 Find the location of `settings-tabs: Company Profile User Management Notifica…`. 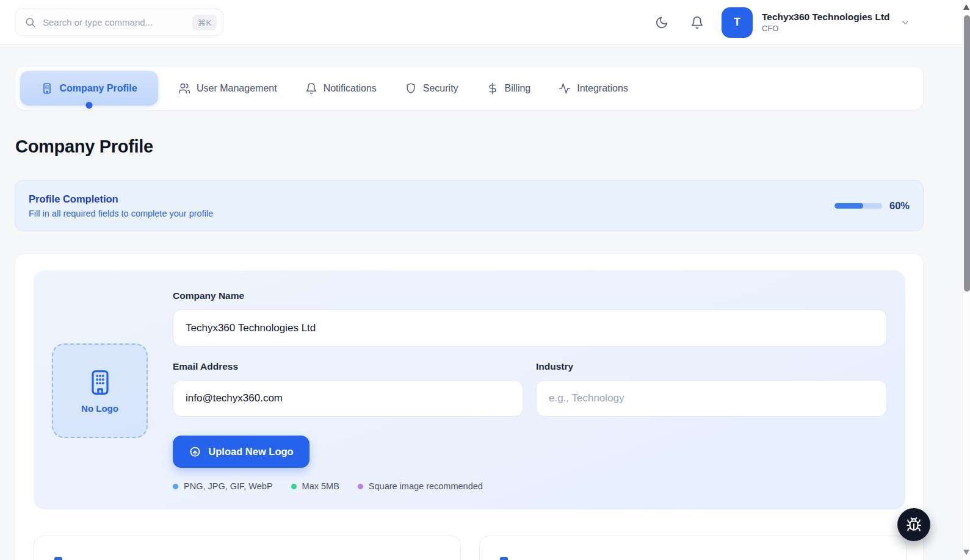

settings-tabs: Company Profile User Management Notifica… is located at coordinates (469, 88).